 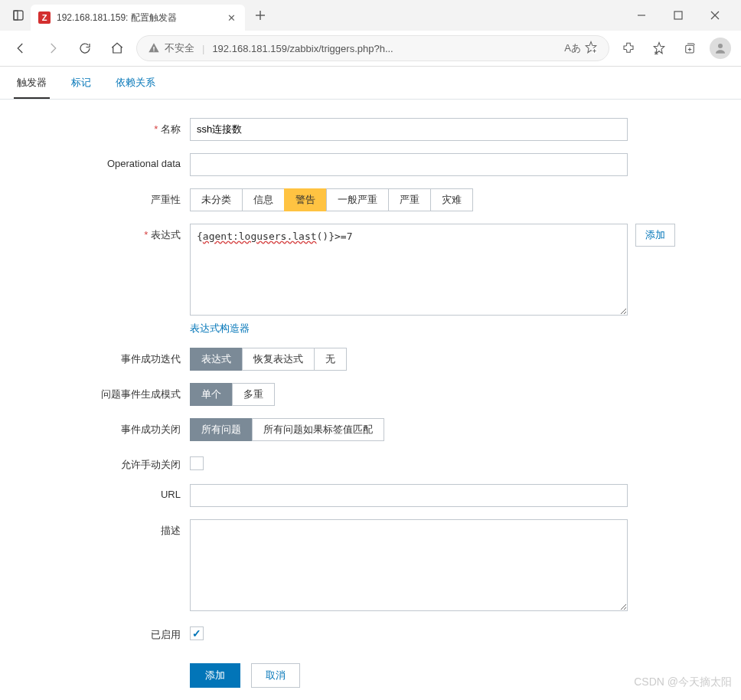 What do you see at coordinates (154, 48) in the screenshot?
I see `warning-icon` at bounding box center [154, 48].